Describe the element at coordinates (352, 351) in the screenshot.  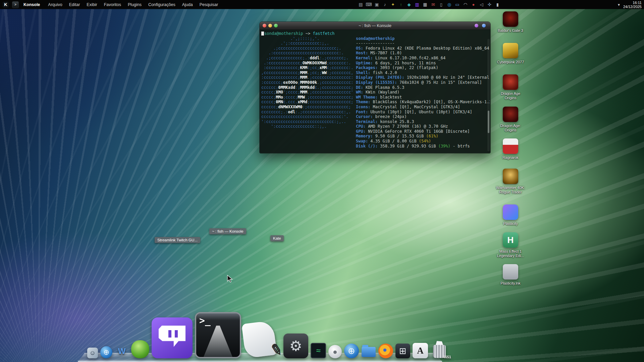
I see `dock-web-browser: ⊕` at that location.